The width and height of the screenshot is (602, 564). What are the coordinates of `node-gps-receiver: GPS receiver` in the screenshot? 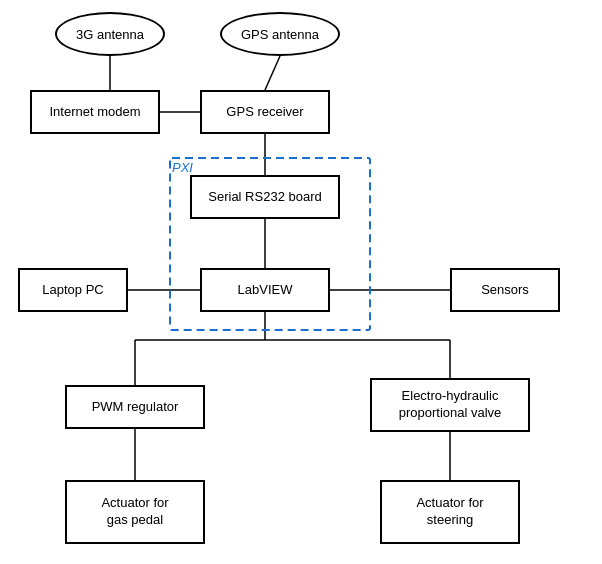 It's located at (265, 112).